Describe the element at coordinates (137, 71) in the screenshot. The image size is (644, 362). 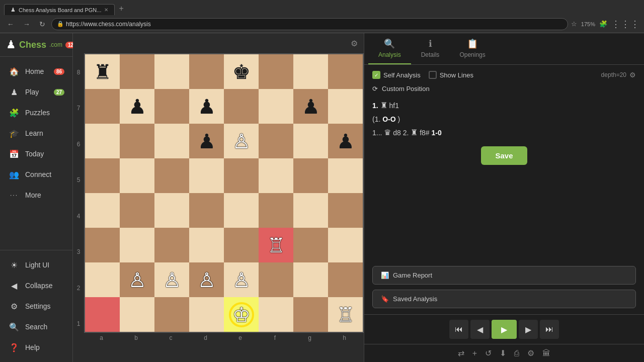
I see `cell-b8` at that location.